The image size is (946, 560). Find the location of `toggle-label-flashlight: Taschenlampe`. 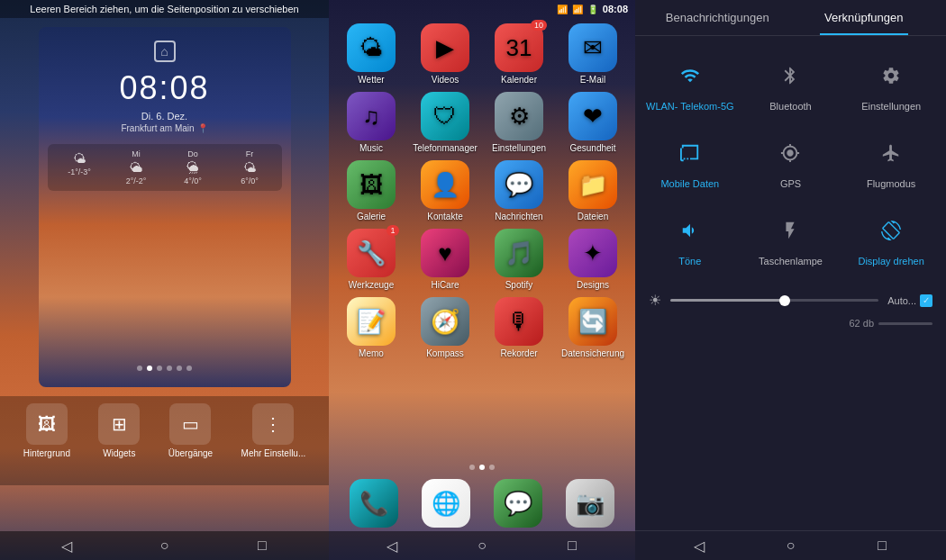

toggle-label-flashlight: Taschenlampe is located at coordinates (791, 261).